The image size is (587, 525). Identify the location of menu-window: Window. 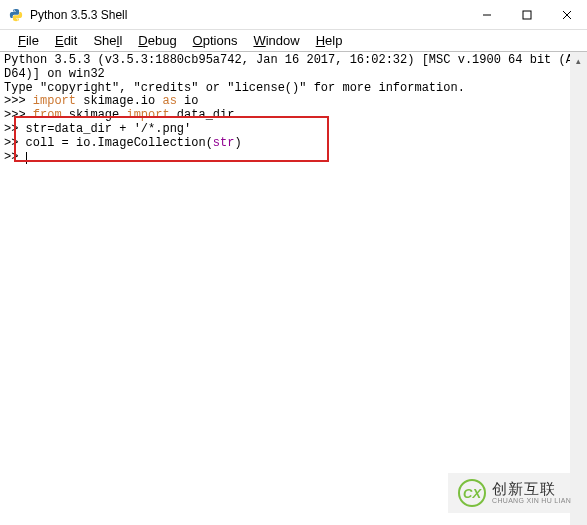
(276, 40).